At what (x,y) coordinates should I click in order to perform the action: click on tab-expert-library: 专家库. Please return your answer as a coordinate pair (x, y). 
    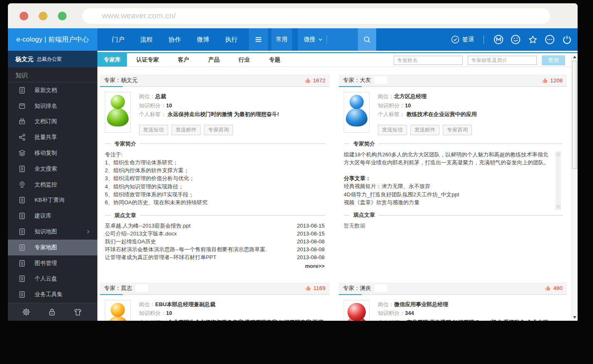
    Looking at the image, I should click on (112, 60).